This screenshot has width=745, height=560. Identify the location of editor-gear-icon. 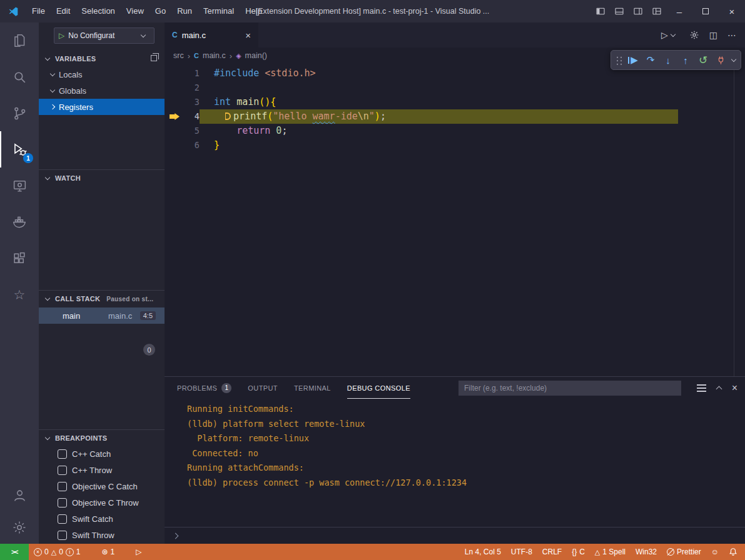
(694, 35).